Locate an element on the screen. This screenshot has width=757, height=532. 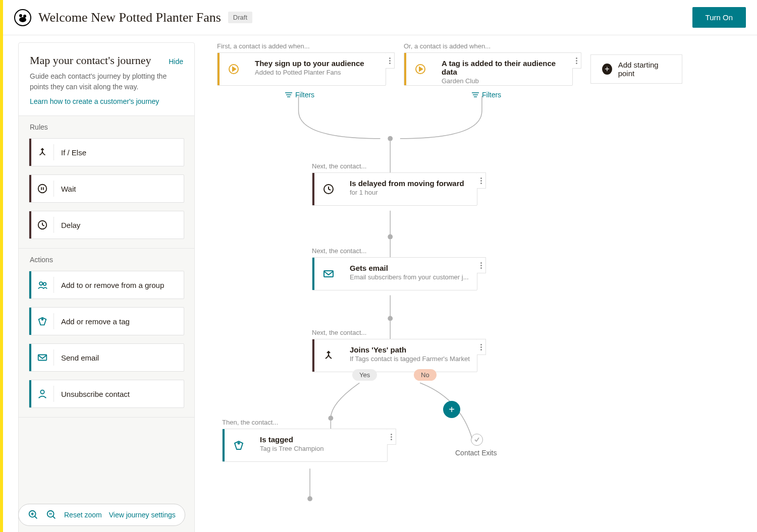
card-title: Is delayed from moving forward is located at coordinates (410, 184).